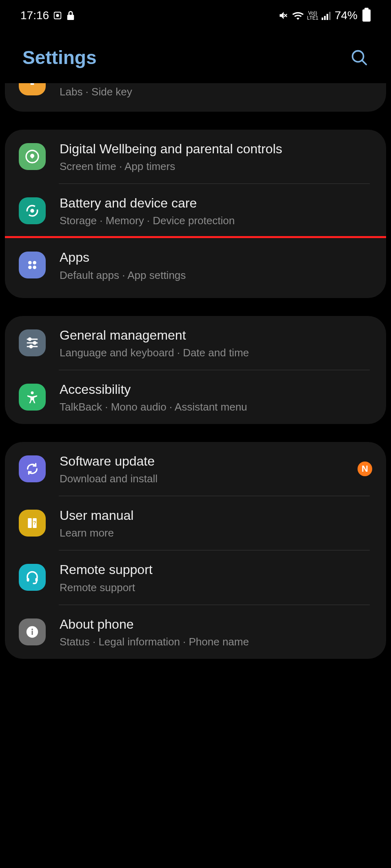  Describe the element at coordinates (196, 523) in the screenshot. I see `row-user-manual: ? User manual Learn more` at that location.